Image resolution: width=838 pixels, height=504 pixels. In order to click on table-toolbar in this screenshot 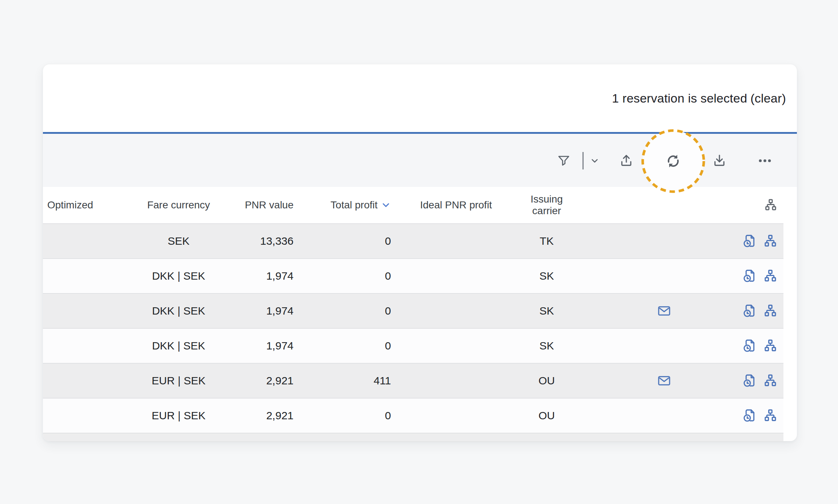, I will do `click(420, 160)`.